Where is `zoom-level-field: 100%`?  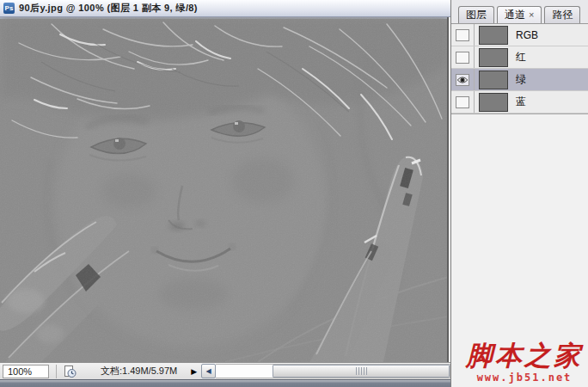 zoom-level-field: 100% is located at coordinates (26, 372).